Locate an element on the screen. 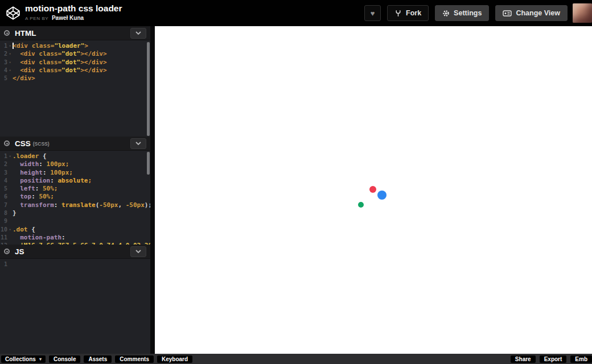 This screenshot has height=364, width=592. css-editor-header: CSS (SCSS) is located at coordinates (75, 143).